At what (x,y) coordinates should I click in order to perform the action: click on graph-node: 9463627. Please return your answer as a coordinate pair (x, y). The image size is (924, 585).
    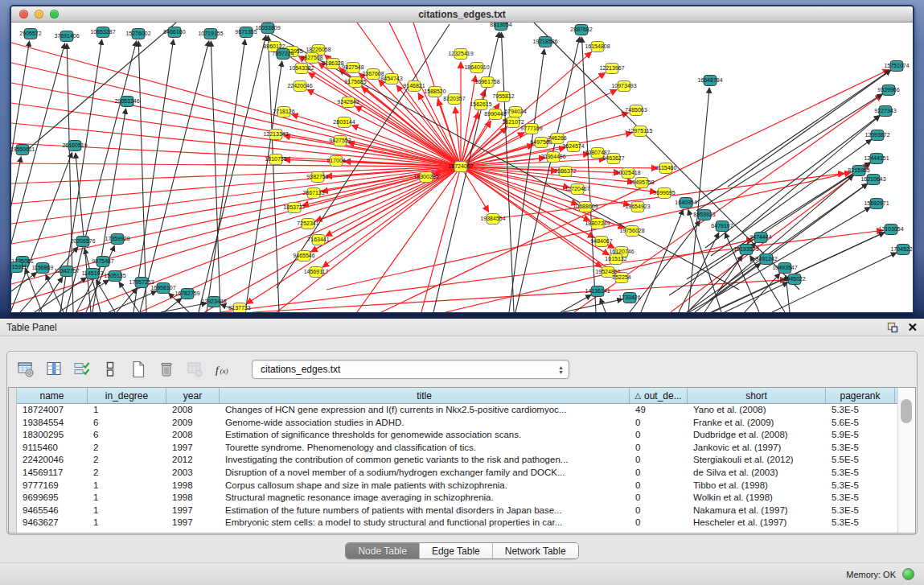
    Looking at the image, I should click on (613, 159).